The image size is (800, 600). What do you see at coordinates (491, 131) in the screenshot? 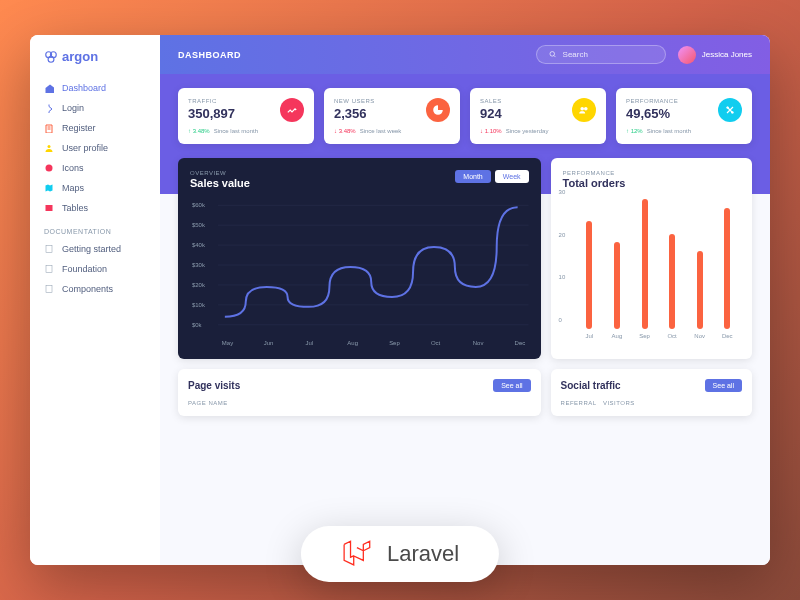
I see `stat-delta: ↓ 1.10%` at bounding box center [491, 131].